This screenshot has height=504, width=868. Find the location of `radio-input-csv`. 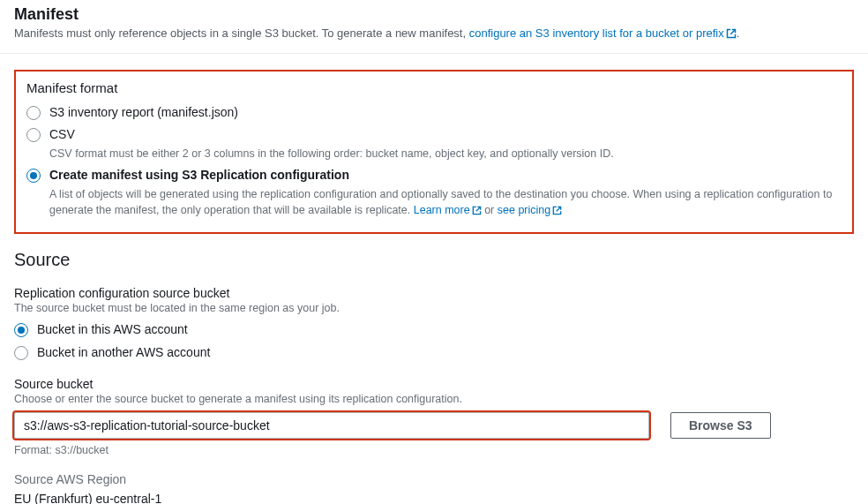

radio-input-csv is located at coordinates (34, 135).